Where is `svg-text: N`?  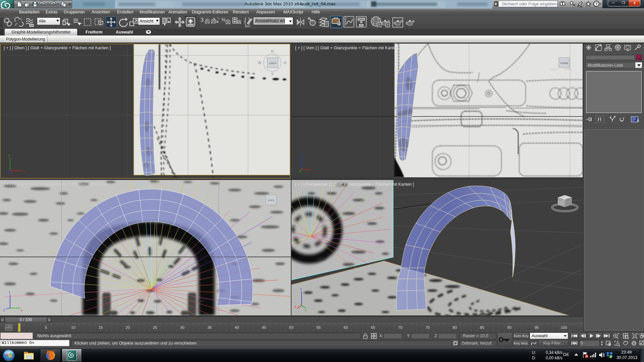
svg-text: N is located at coordinates (272, 51).